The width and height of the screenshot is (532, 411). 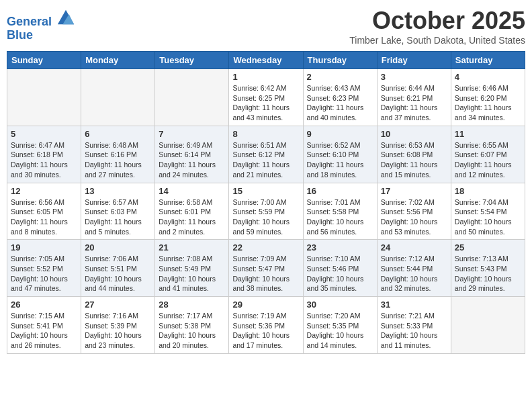 I want to click on day-number: 18, so click(x=488, y=191).